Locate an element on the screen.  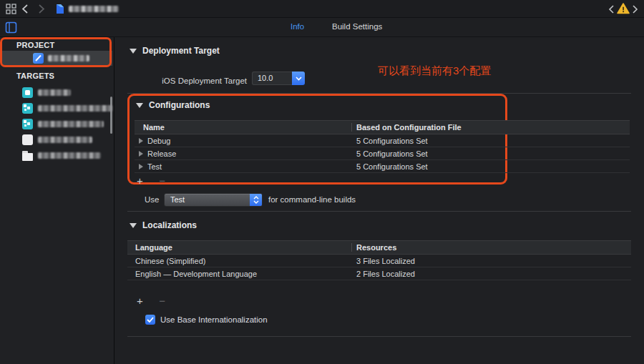
project-app-icon is located at coordinates (39, 59).